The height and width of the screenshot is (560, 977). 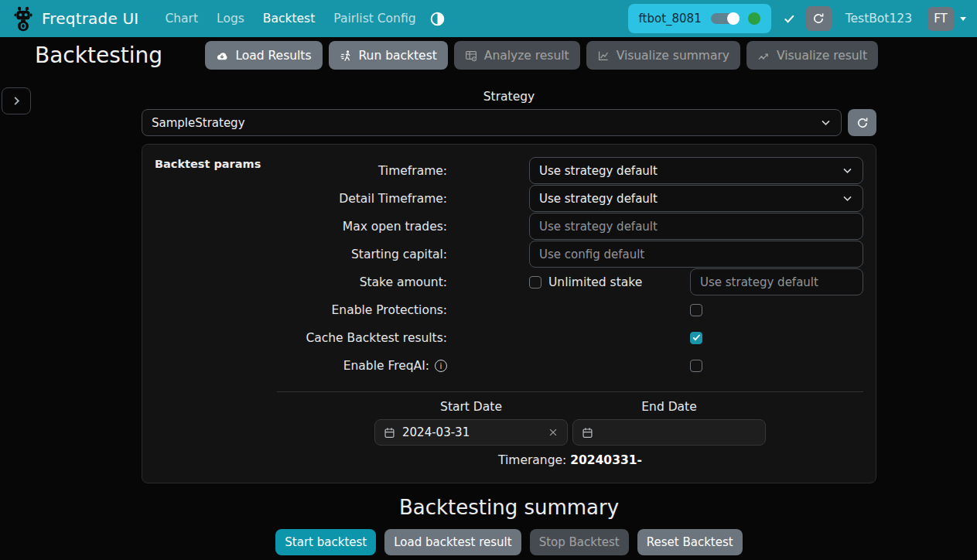 I want to click on visualize-result-button: Visualize result, so click(x=812, y=56).